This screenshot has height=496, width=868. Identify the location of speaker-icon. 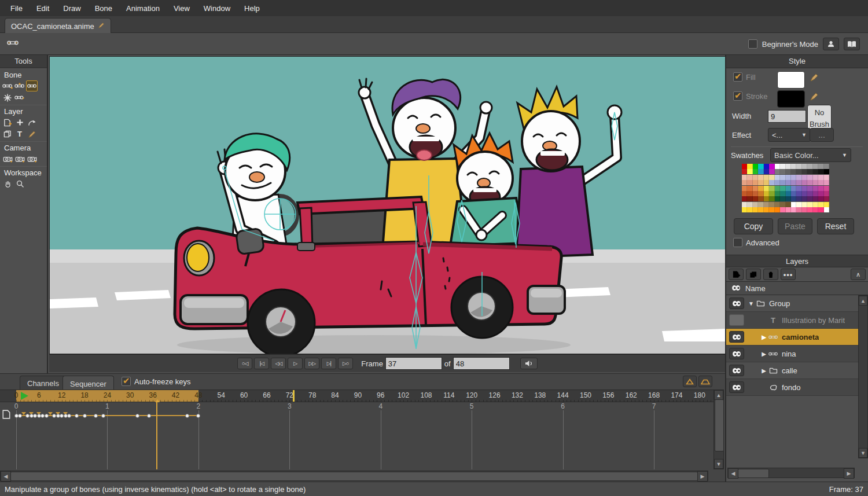
(529, 363).